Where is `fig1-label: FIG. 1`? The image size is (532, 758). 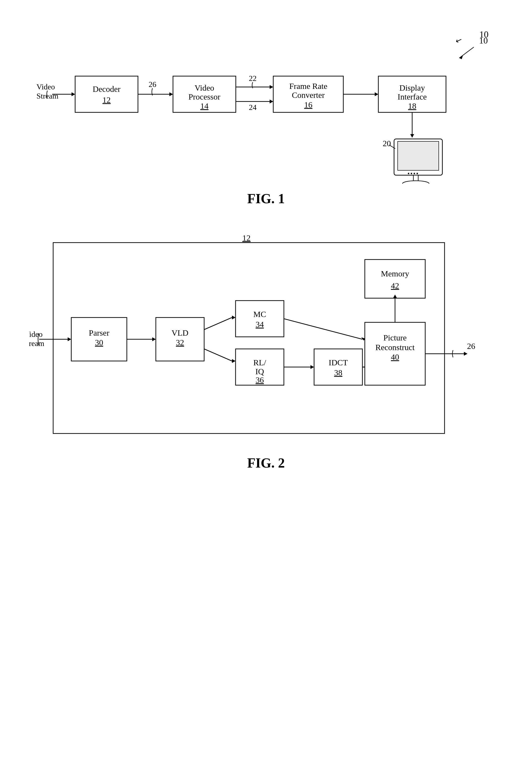
fig1-label: FIG. 1 is located at coordinates (266, 199).